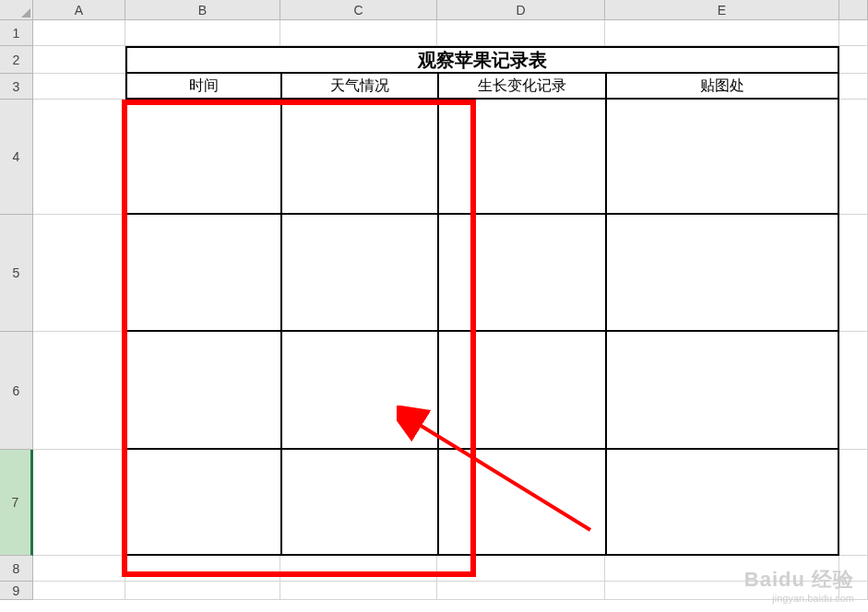  What do you see at coordinates (521, 33) in the screenshot?
I see `cell-d1` at bounding box center [521, 33].